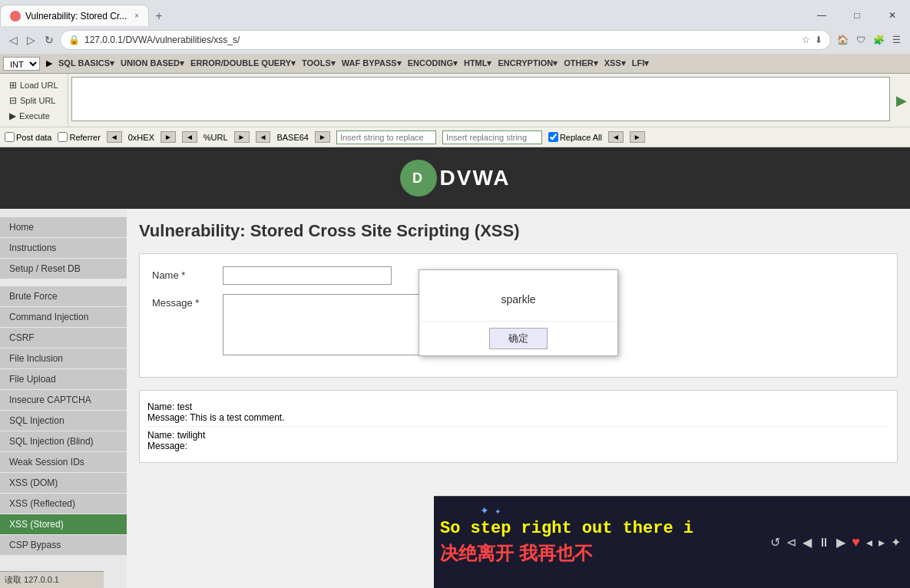  I want to click on nav-sql-injection-blind: SQL Injection (Blind), so click(63, 441).